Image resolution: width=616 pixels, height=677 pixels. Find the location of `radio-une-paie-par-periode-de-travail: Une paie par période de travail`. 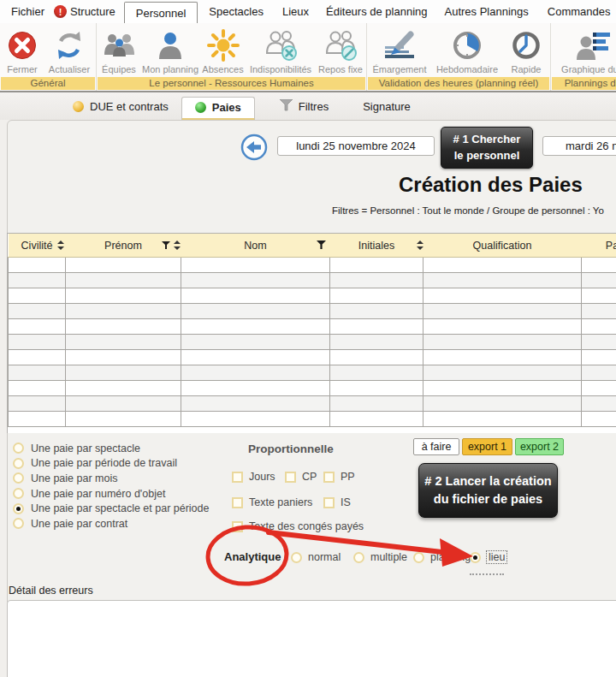

radio-une-paie-par-periode-de-travail: Une paie par période de travail is located at coordinates (111, 464).